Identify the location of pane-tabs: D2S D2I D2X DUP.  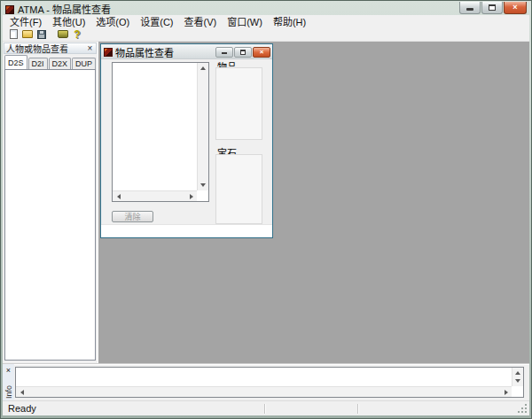
(50, 62).